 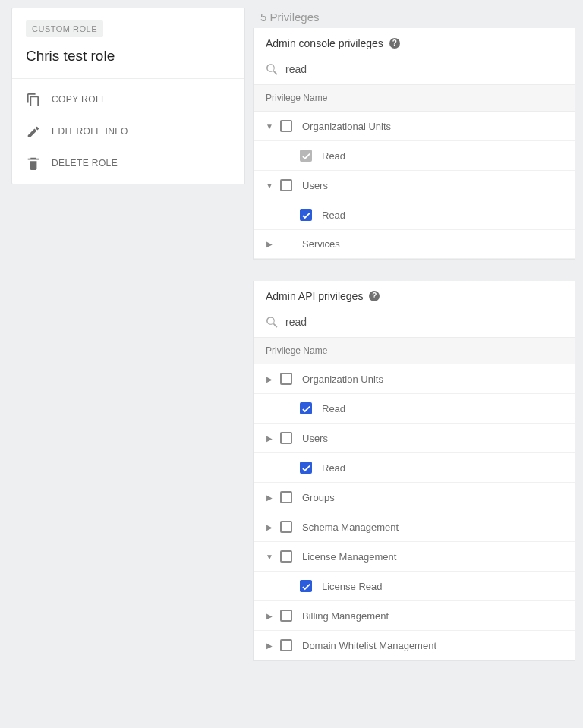 I want to click on label: Groups, so click(x=316, y=498).